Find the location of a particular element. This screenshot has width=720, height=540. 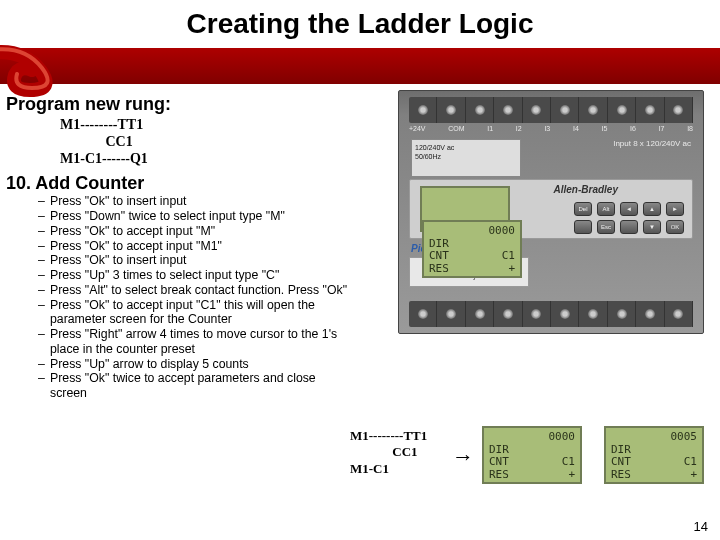

list-item: Press "Up" 3 times to select input type … is located at coordinates (193, 276).